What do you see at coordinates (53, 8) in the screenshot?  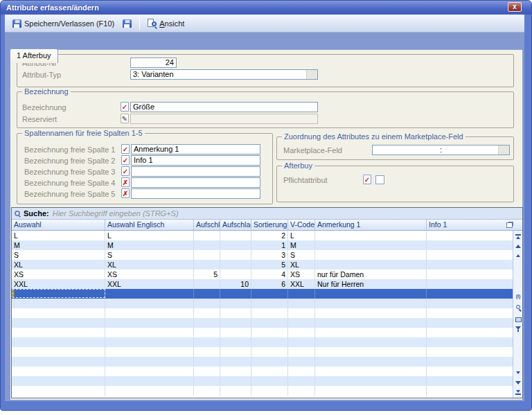 I see `window-title: Attribute erfassen/ändern` at bounding box center [53, 8].